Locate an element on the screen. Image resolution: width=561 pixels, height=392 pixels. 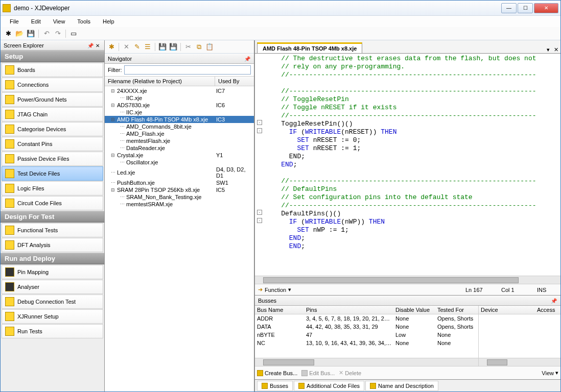
nav-paste-icon: 📋 is located at coordinates (209, 47).